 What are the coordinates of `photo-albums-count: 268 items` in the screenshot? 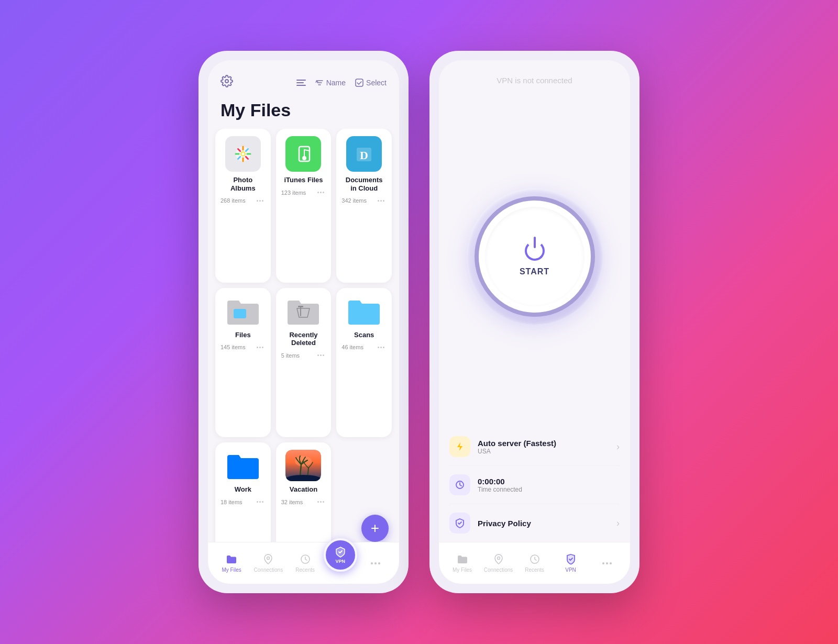 It's located at (233, 201).